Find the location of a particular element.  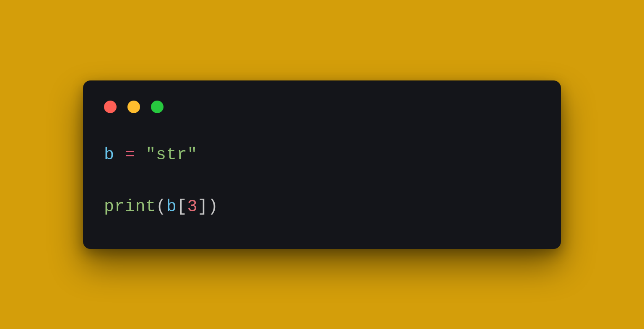

token-operator: = is located at coordinates (130, 155).